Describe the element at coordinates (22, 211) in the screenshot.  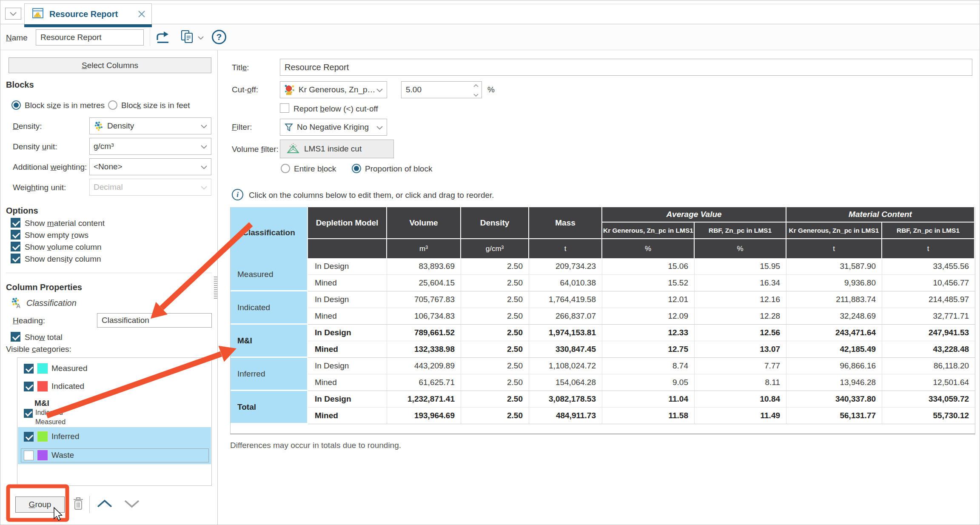
I see `options-heading: Options` at that location.